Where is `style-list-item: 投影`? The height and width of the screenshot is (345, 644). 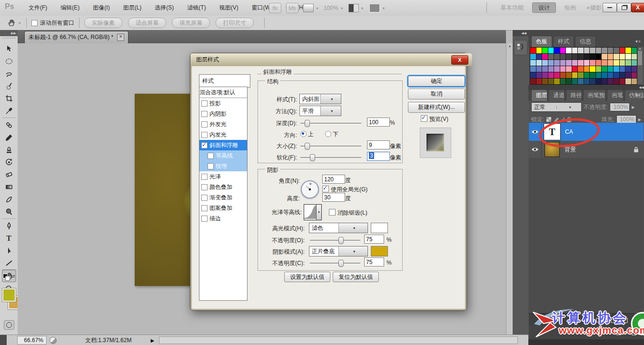
style-list-item: 投影 is located at coordinates (223, 103).